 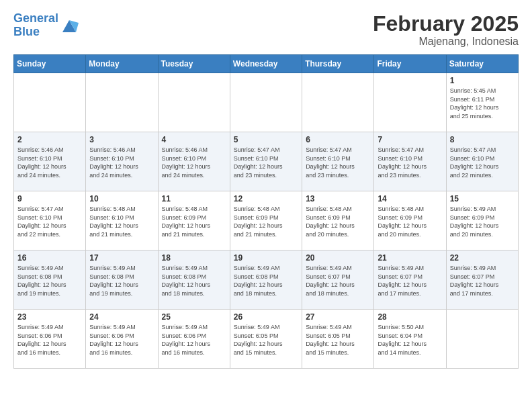 I want to click on day-number: 2, so click(x=50, y=140).